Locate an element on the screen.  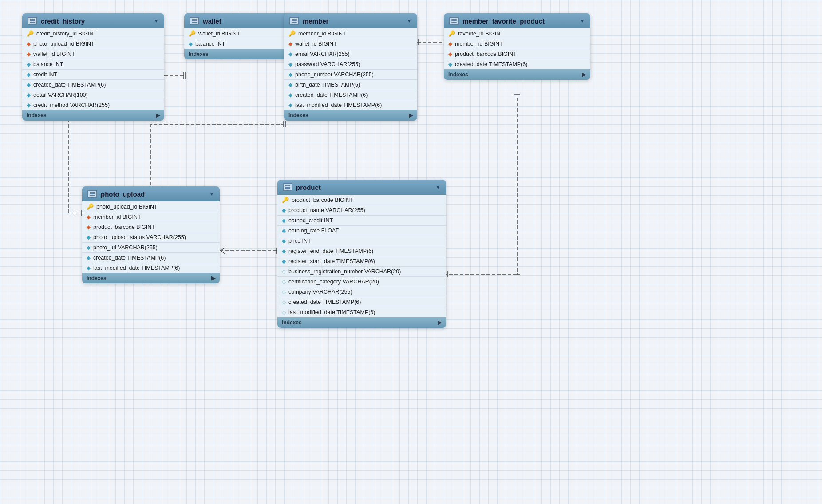
table-row: ◆earned_credit INT is located at coordinates (362, 221).